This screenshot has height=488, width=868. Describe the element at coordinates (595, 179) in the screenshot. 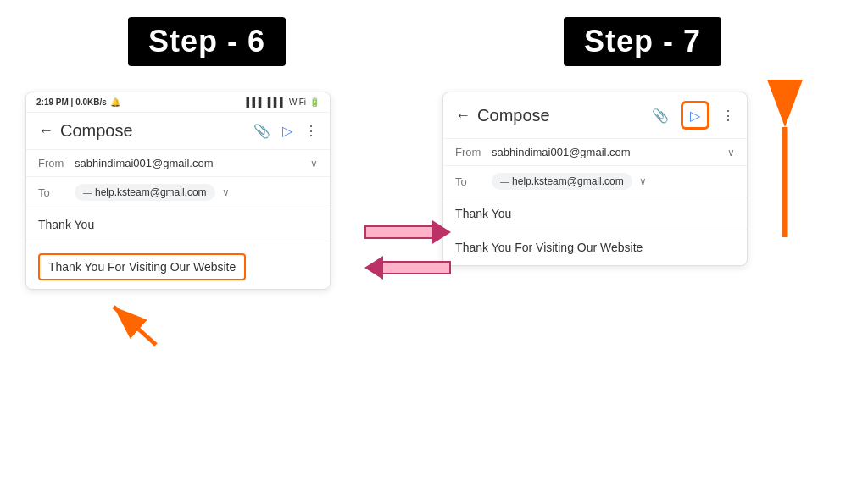

I see `step-7-phone: ← Compose 📎 ▷ ⋮ From sabhindimai001@gmai…` at that location.